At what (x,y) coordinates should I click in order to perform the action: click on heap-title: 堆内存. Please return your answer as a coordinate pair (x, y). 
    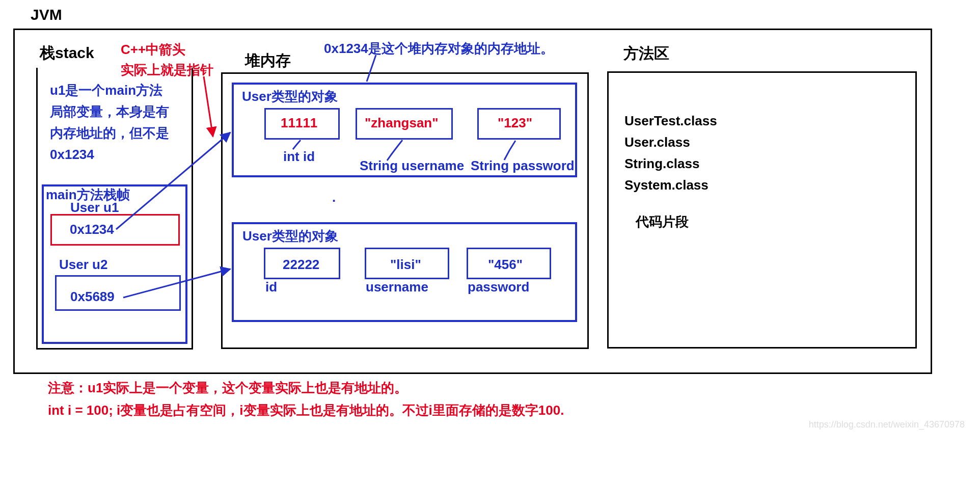
    Looking at the image, I should click on (268, 61).